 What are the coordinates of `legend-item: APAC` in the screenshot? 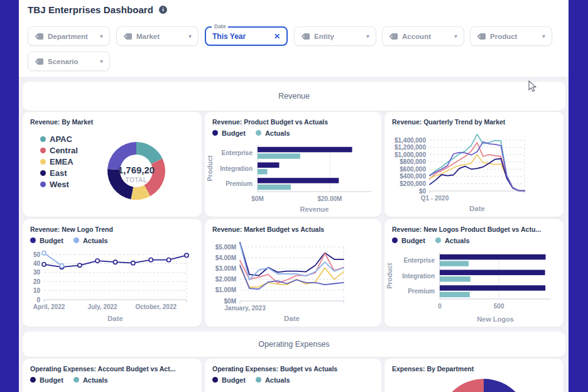 It's located at (59, 139).